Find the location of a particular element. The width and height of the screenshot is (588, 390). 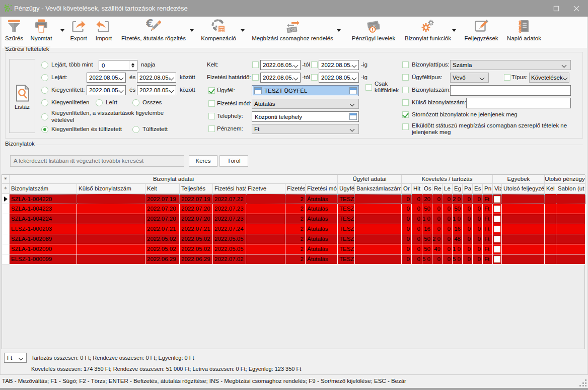

checkbox-elkuldott is located at coordinates (406, 127).